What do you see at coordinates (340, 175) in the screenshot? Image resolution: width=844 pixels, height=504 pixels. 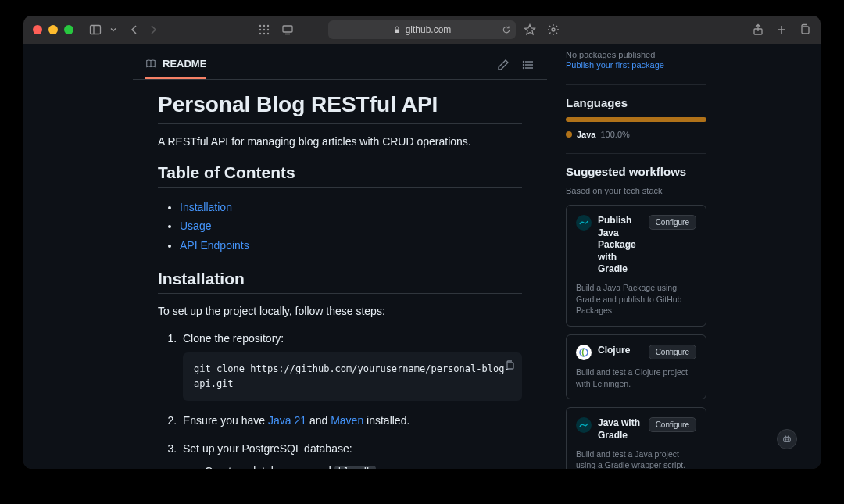 I see `toc-heading: Table of Contents` at bounding box center [340, 175].